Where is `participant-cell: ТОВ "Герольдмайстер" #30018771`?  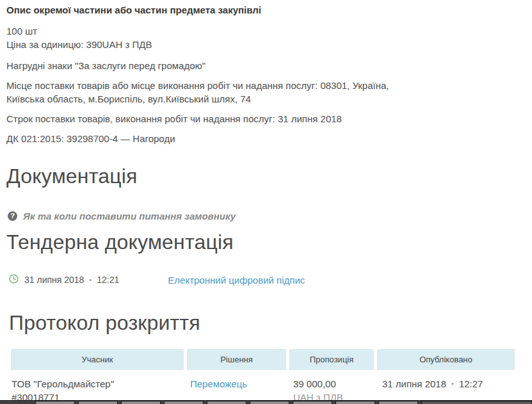
participant-cell: ТОВ "Герольдмайстер" #30018771 is located at coordinates (97, 387).